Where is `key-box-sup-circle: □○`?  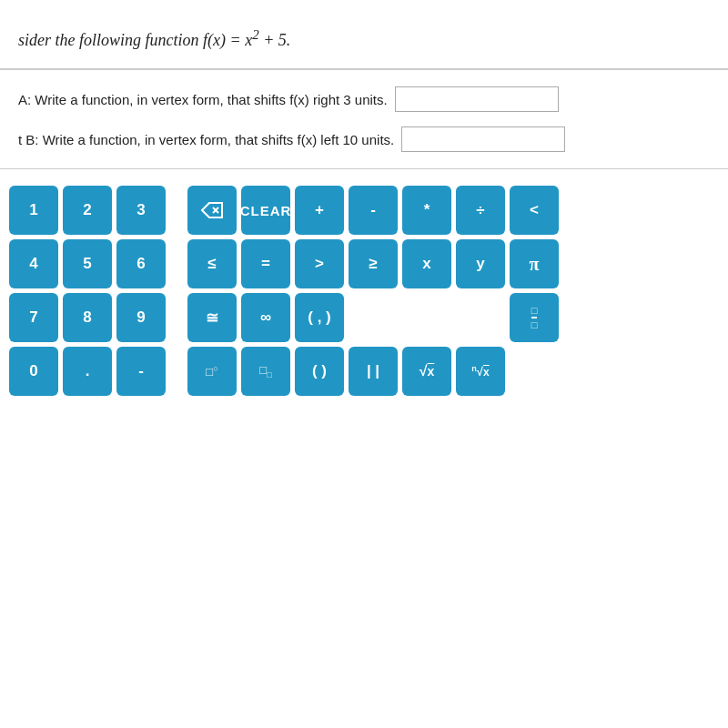 key-box-sup-circle: □○ is located at coordinates (212, 371).